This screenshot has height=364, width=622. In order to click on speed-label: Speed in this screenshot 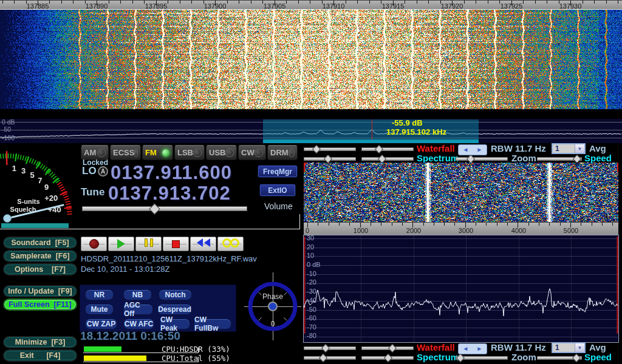, I will do `click(598, 158)`.